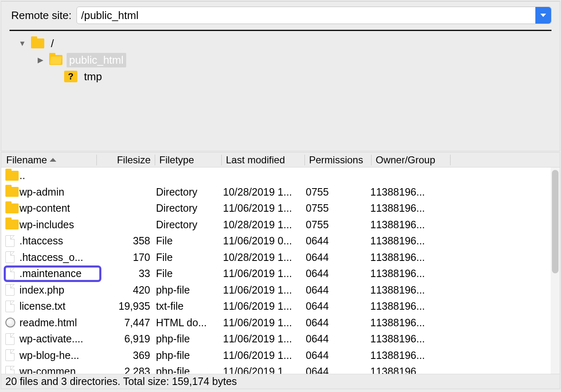 The image size is (561, 392). What do you see at coordinates (60, 192) in the screenshot?
I see `cell-filename: wp-admin` at bounding box center [60, 192].